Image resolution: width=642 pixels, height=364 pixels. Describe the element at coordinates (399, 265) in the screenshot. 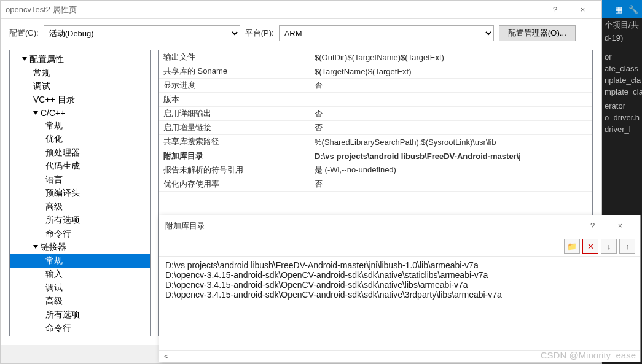

I see `path-entry: D:\vs projects\android libusb\FreeDV-And…` at that location.